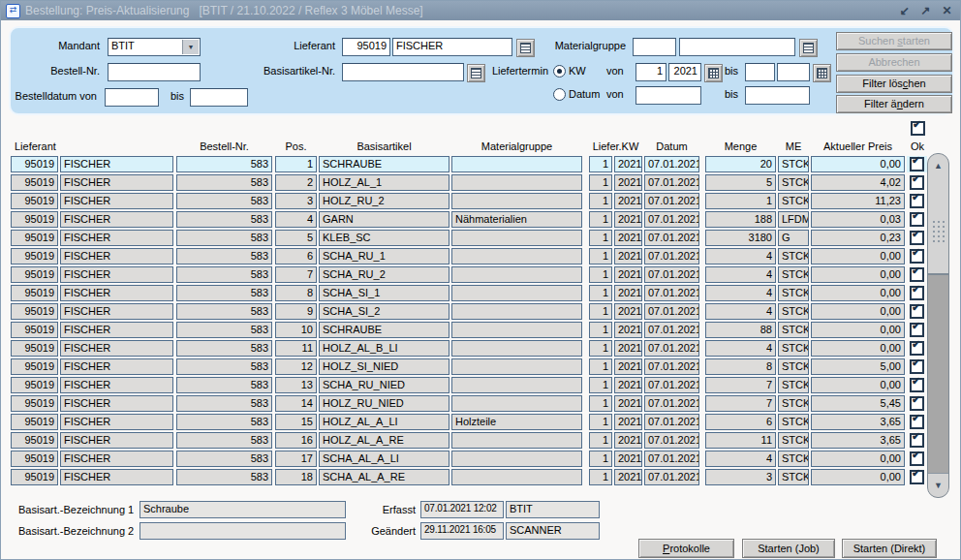 Image resolution: width=961 pixels, height=560 pixels. What do you see at coordinates (858, 182) in the screenshot?
I see `cell-preis: 4,02` at bounding box center [858, 182].